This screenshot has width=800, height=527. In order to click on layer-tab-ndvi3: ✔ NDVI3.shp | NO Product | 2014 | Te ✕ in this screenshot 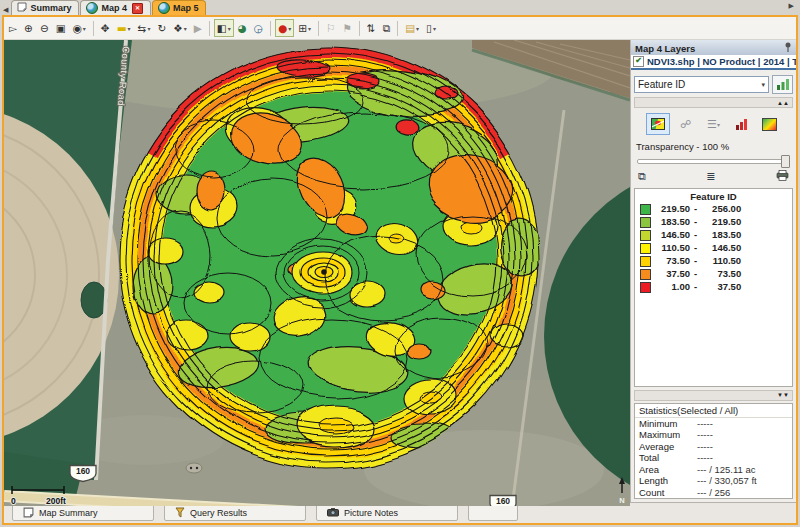, I will do `click(714, 62)`.